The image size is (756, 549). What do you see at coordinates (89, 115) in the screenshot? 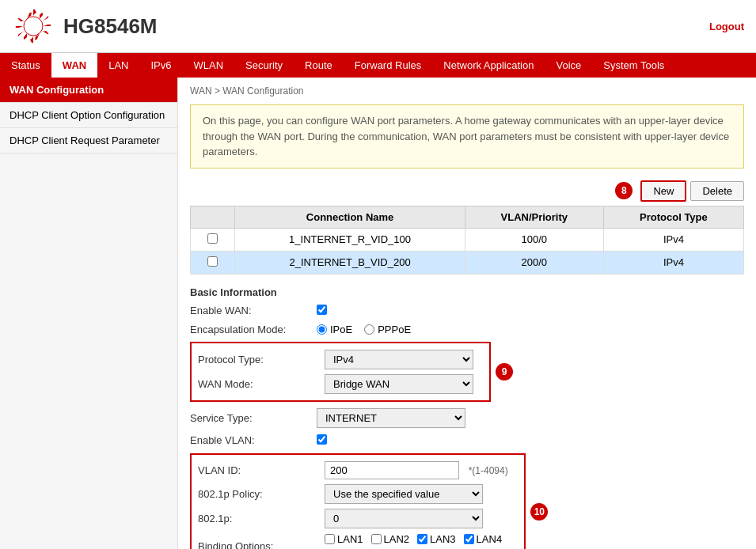
I see `sidebar-item-dhcp-option: DHCP Client Option Configuration` at bounding box center [89, 115].